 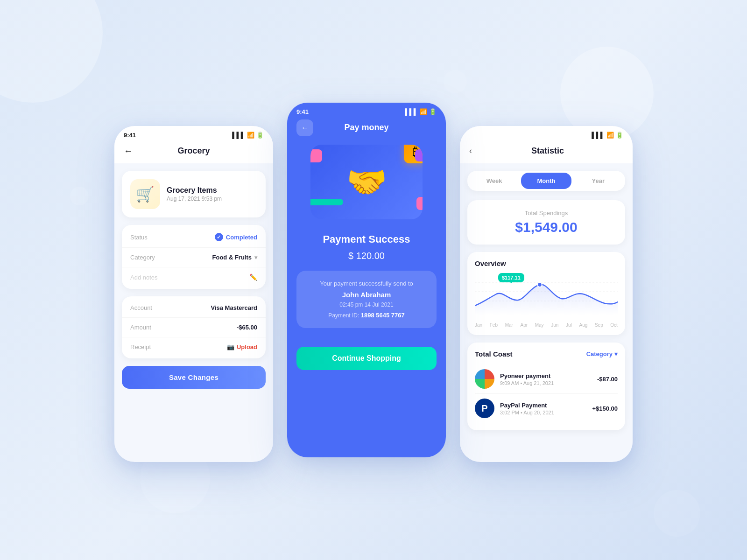 I want to click on purple-card-deco, so click(x=419, y=155).